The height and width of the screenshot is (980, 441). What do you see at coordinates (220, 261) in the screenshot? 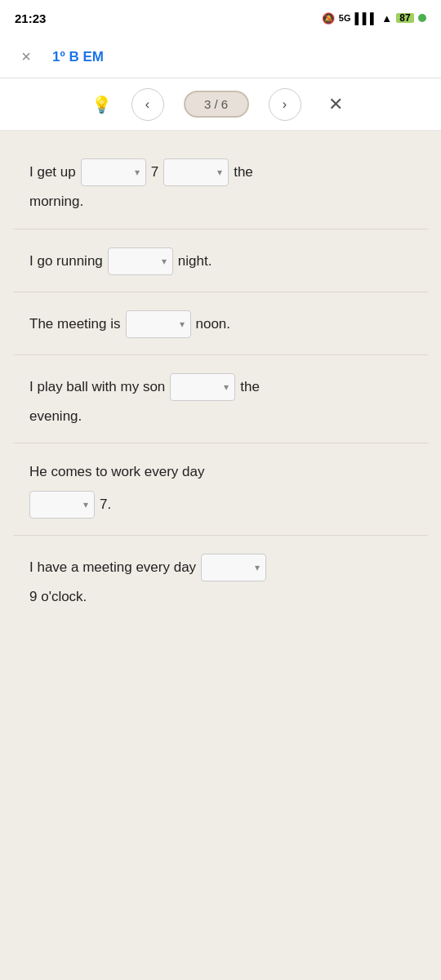
I see `sentence-row-2: I go running at in on night.` at bounding box center [220, 261].